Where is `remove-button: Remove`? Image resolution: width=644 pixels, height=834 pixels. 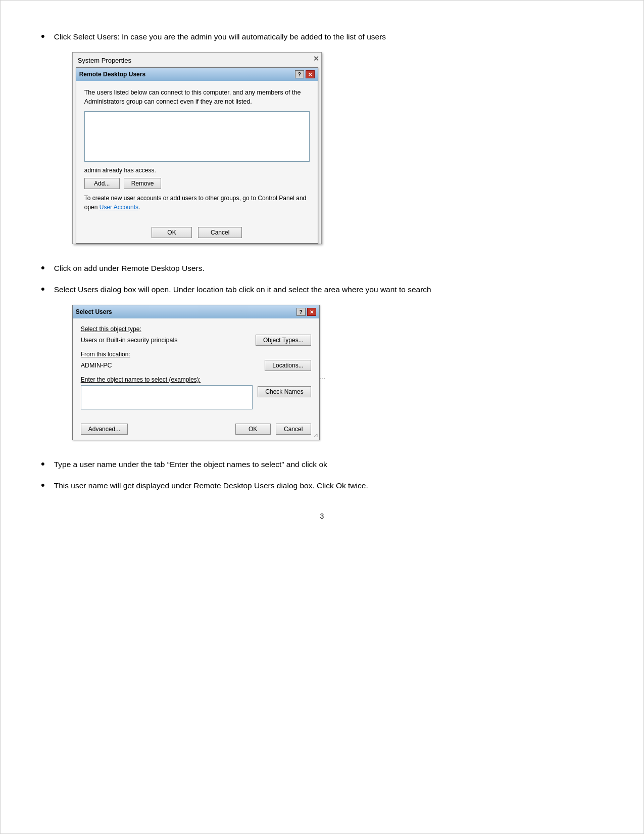
remove-button: Remove is located at coordinates (142, 183).